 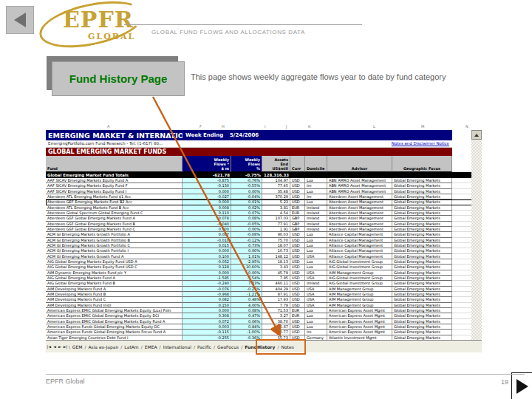 What do you see at coordinates (276, 332) in the screenshot?
I see `cell-assets: 10.77` at bounding box center [276, 332].